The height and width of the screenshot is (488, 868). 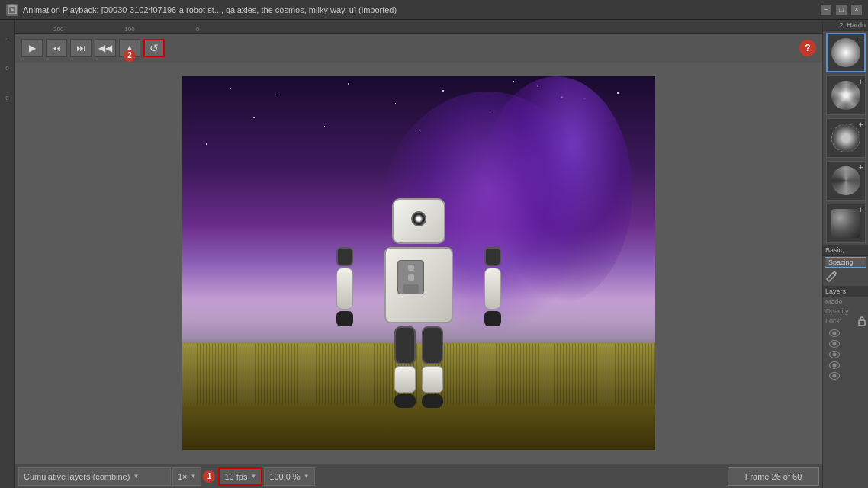 I want to click on fps-label: 10 fps, so click(x=236, y=477).